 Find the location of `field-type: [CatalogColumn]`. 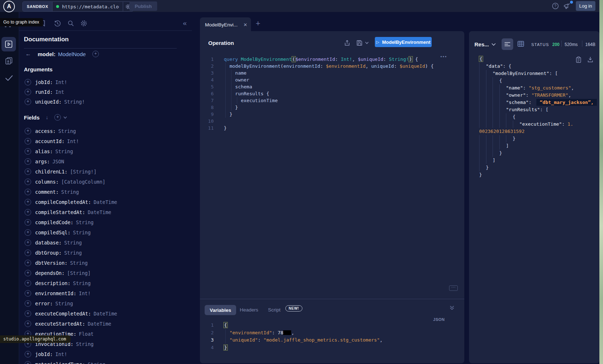

field-type: [CatalogColumn] is located at coordinates (83, 182).